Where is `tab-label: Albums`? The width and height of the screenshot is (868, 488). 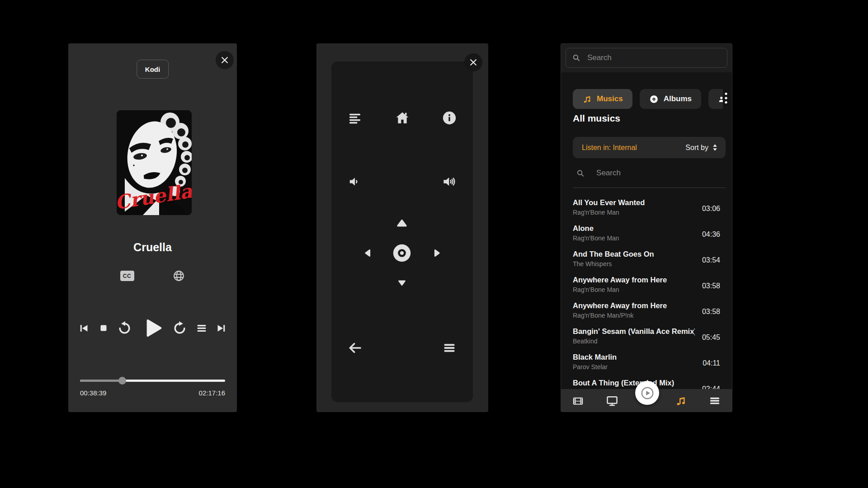 tab-label: Albums is located at coordinates (678, 99).